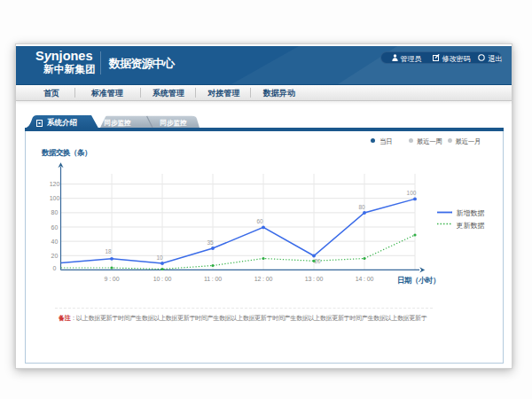 The image size is (532, 399). I want to click on svg-text: 18, so click(108, 252).